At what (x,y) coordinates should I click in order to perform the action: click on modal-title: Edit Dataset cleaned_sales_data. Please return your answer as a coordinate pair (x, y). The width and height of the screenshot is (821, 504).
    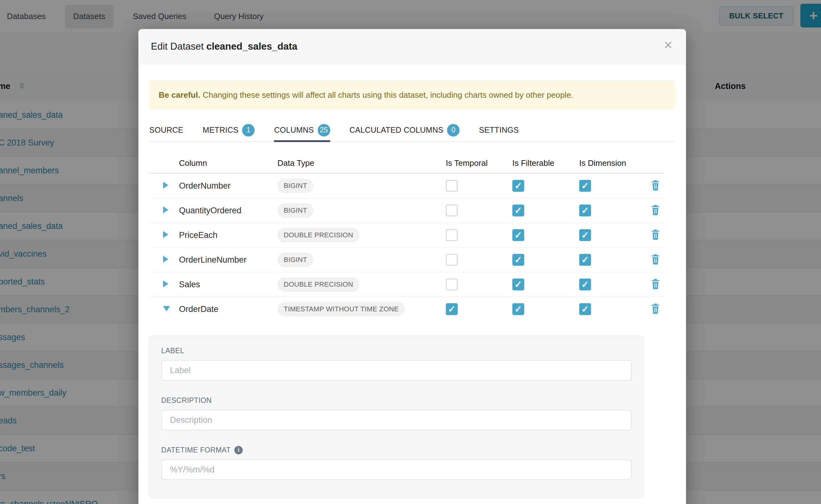
    Looking at the image, I should click on (224, 47).